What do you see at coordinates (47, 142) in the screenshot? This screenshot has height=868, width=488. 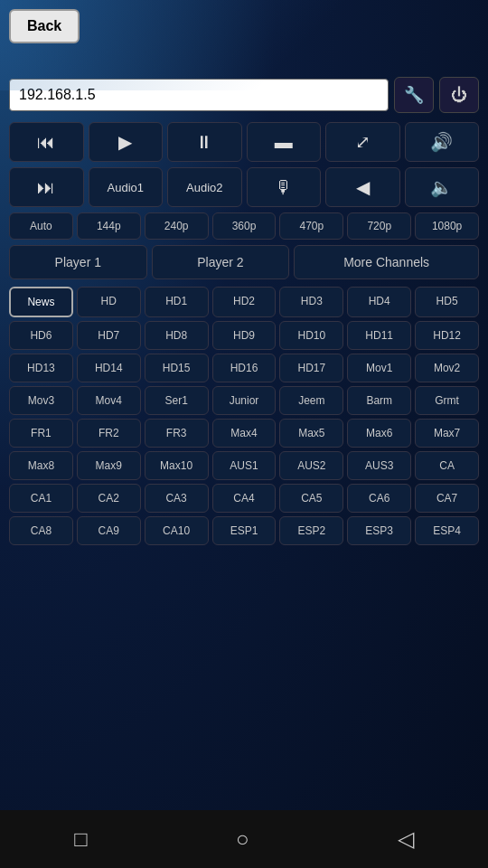 I see `prev-button: ⏮` at bounding box center [47, 142].